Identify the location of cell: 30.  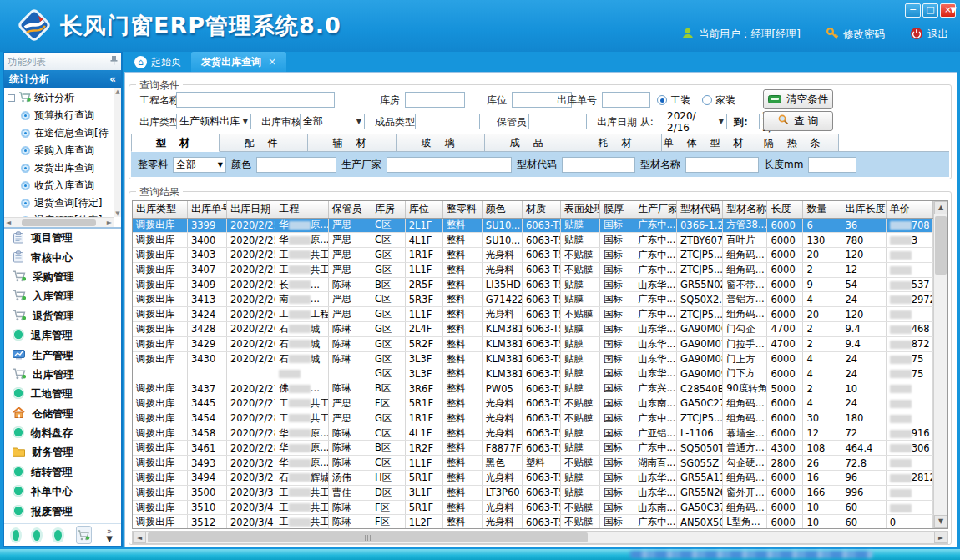
(822, 418).